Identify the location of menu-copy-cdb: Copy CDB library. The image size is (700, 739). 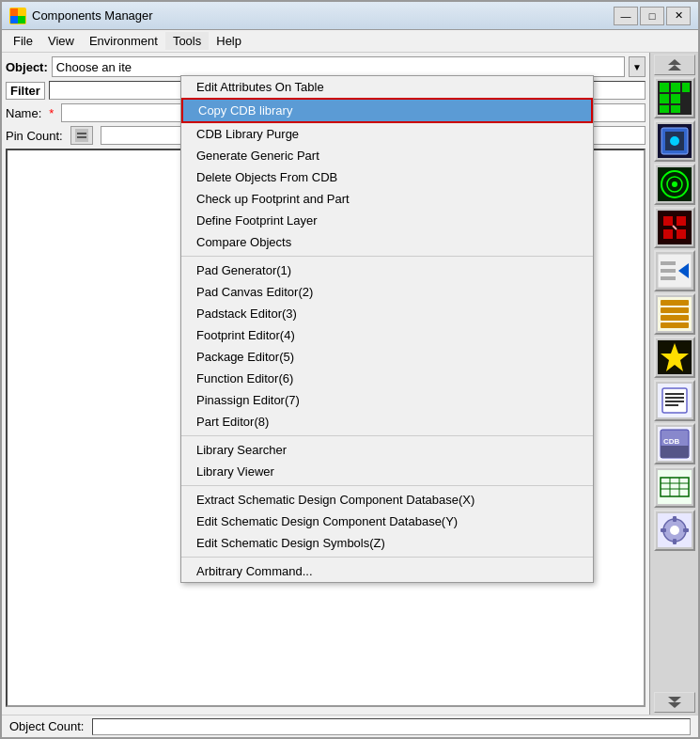
(387, 111).